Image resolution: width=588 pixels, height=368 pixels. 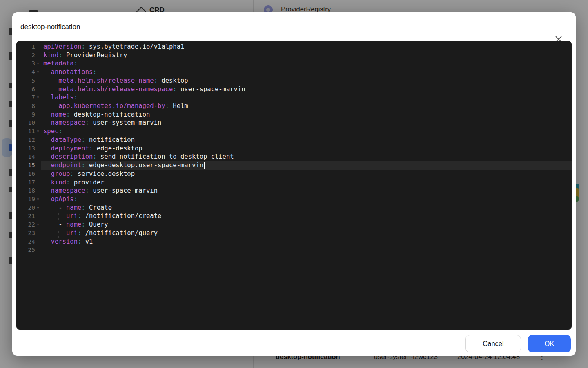 I want to click on line-number: 11▾, so click(x=29, y=132).